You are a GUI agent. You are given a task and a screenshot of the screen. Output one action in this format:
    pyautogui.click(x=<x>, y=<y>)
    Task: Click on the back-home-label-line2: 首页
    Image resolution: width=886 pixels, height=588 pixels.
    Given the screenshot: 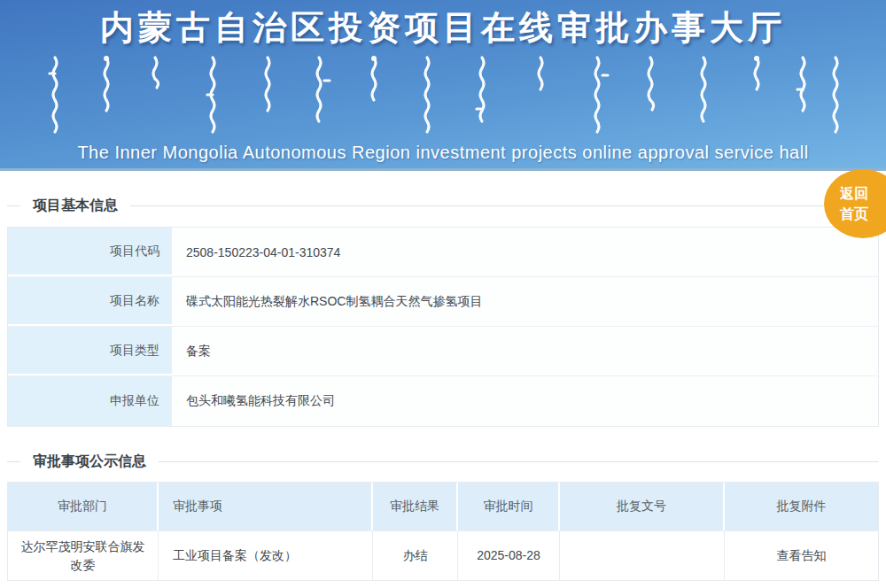 What is the action you would take?
    pyautogui.click(x=854, y=214)
    